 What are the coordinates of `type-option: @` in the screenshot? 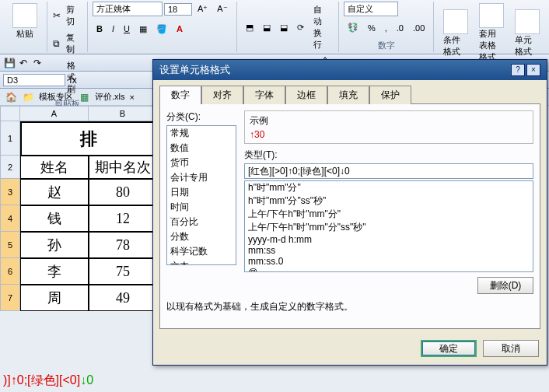 It's located at (389, 269).